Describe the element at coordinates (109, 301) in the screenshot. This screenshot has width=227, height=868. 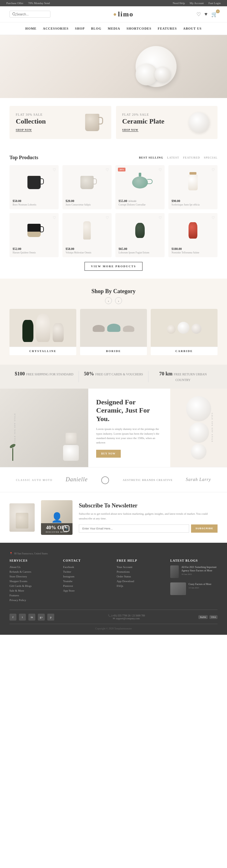
I see `category-prev: ‹` at that location.